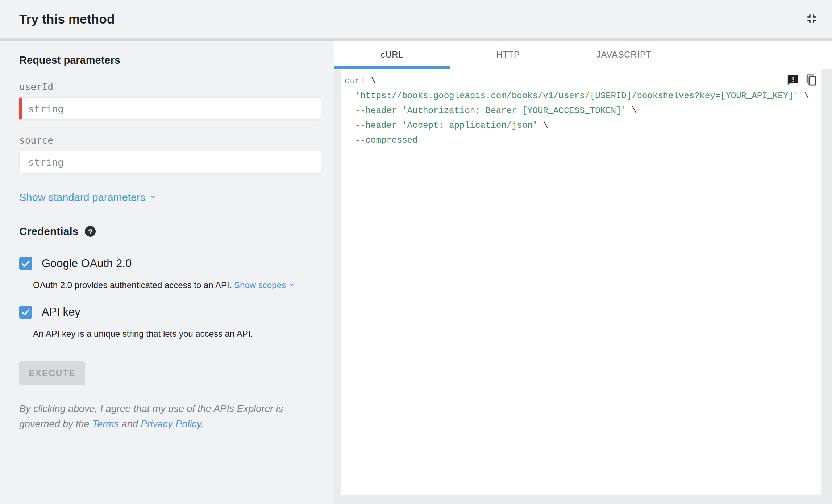 The width and height of the screenshot is (832, 504). What do you see at coordinates (26, 264) in the screenshot?
I see `oauth-checkbox` at bounding box center [26, 264].